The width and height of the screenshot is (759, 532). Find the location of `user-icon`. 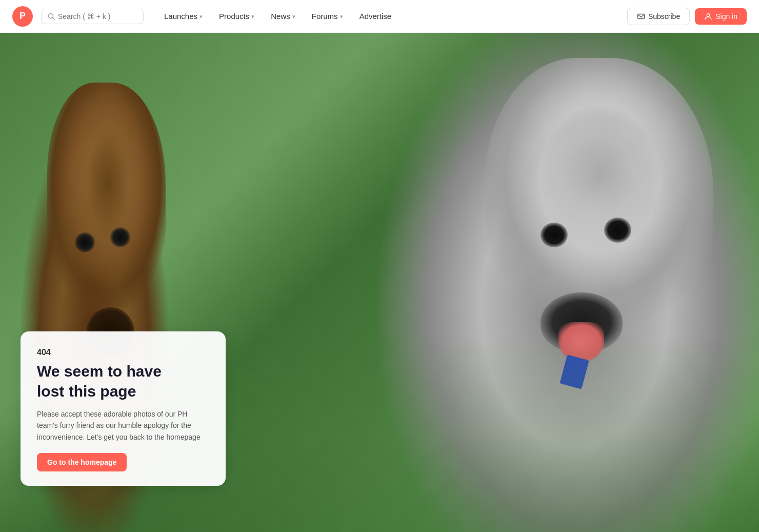

user-icon is located at coordinates (708, 16).